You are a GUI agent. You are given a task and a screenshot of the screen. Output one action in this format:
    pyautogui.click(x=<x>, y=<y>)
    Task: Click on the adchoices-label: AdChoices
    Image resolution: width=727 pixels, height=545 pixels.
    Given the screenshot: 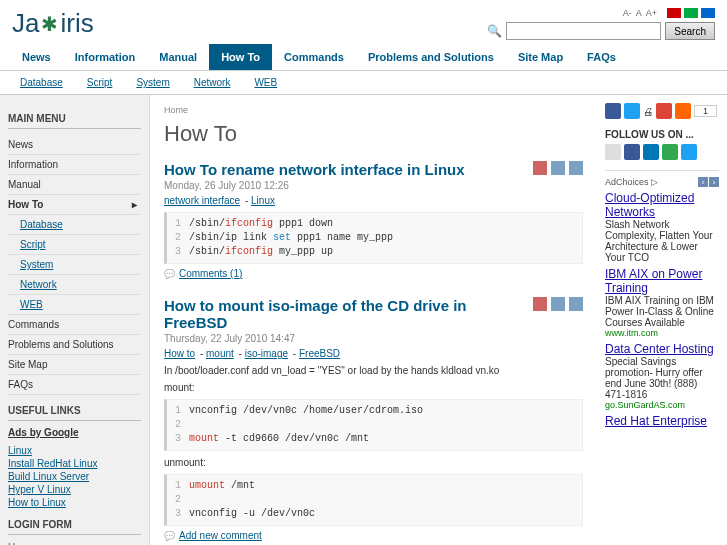 What is the action you would take?
    pyautogui.click(x=627, y=182)
    